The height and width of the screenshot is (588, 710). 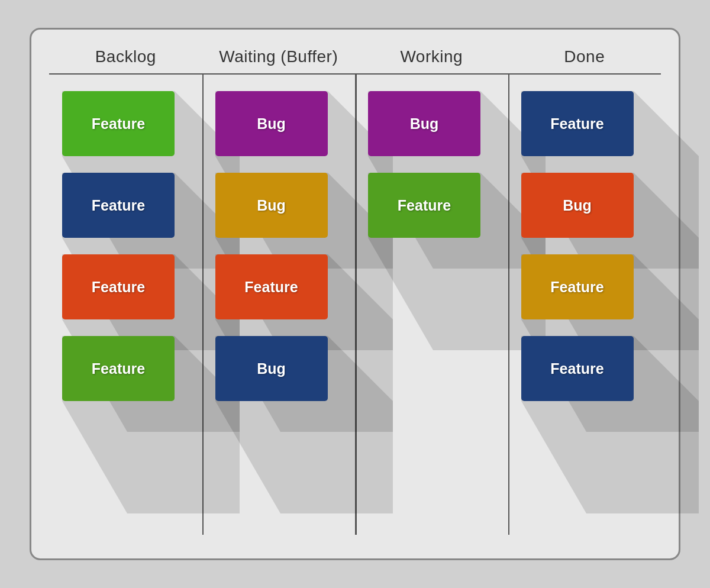 What do you see at coordinates (355, 57) in the screenshot?
I see `columns-header: Backlog Waiting (Buffer) Working Done` at bounding box center [355, 57].